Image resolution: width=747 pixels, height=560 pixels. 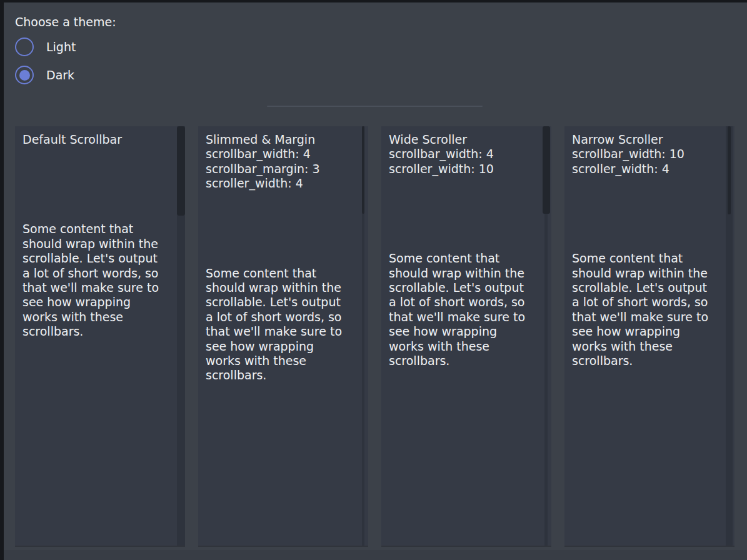 What do you see at coordinates (461, 140) in the screenshot?
I see `panel-title: Wide Scroller` at bounding box center [461, 140].